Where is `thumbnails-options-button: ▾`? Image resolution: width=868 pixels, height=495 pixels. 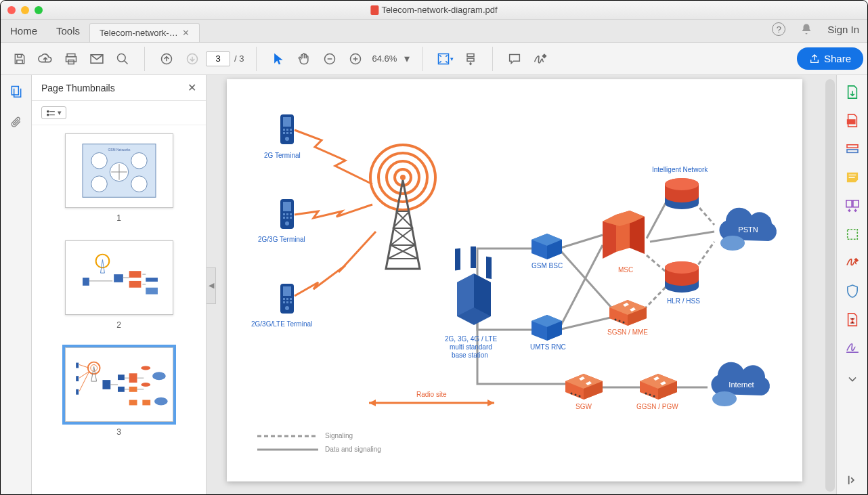 thumbnails-options-button: ▾ is located at coordinates (54, 112).